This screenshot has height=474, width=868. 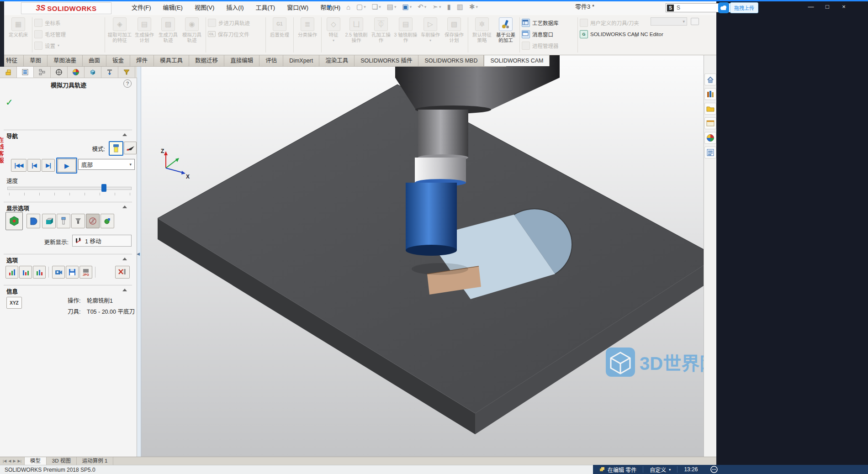 What do you see at coordinates (12, 461) in the screenshot?
I see `tab-scroll-controls: |◀◀▶▶|` at bounding box center [12, 461].